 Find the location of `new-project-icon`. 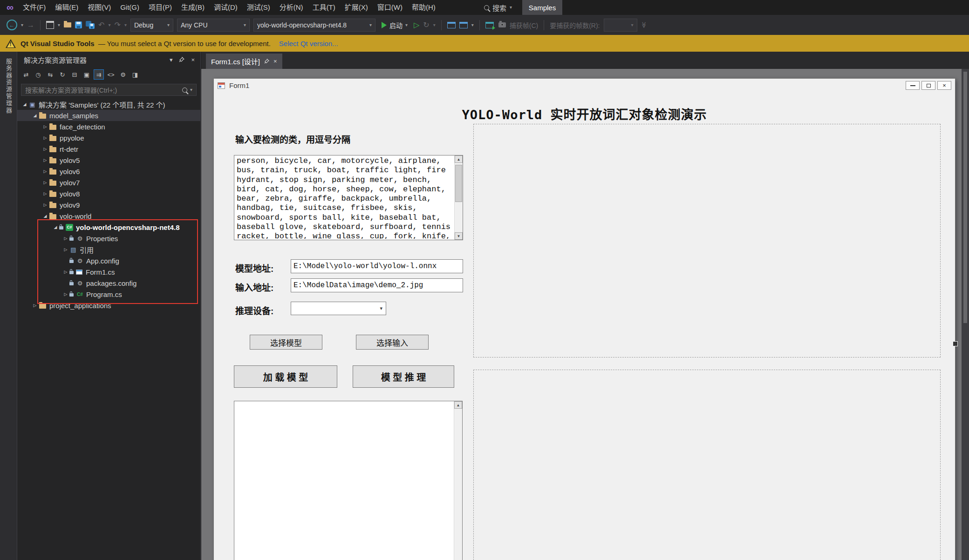

new-project-icon is located at coordinates (50, 25).